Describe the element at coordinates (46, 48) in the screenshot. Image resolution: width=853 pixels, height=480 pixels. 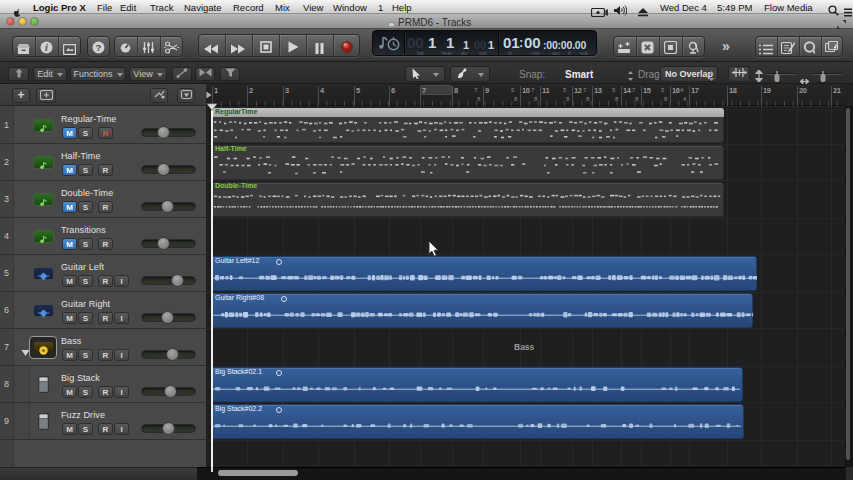
I see `svg-text: i` at that location.